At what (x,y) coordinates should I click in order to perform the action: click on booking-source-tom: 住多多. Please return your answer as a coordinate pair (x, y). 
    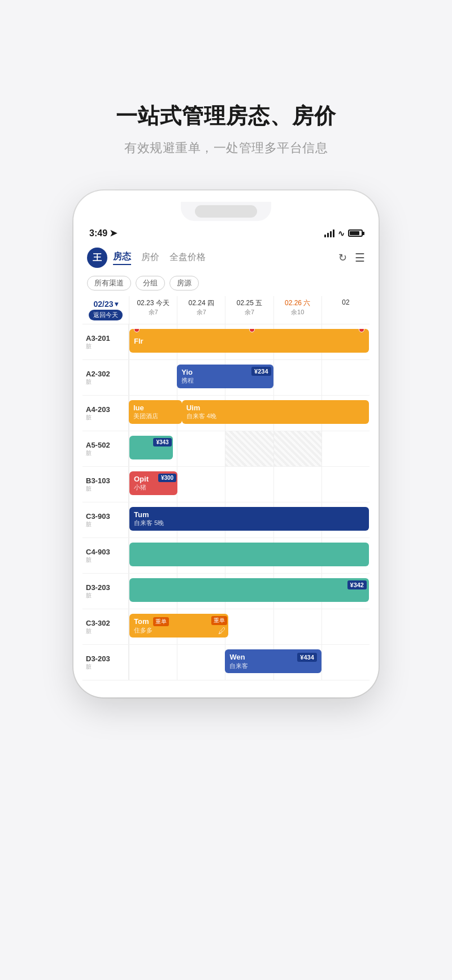
    Looking at the image, I should click on (179, 631).